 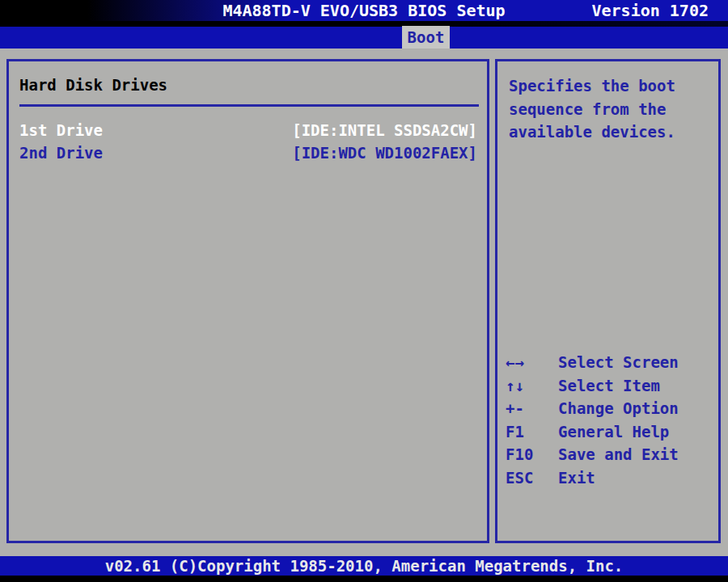 What do you see at coordinates (364, 566) in the screenshot?
I see `copyright-bar: v02.61 (C)Copyright 1985-2010, American …` at bounding box center [364, 566].